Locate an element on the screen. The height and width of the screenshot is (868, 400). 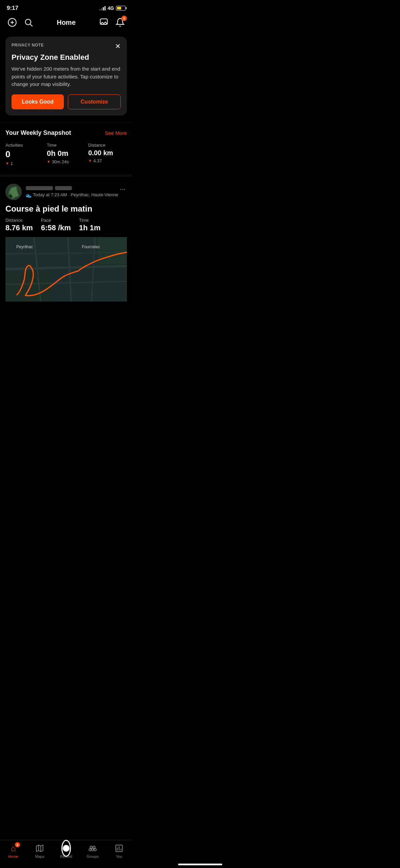
avatar is located at coordinates (14, 192).